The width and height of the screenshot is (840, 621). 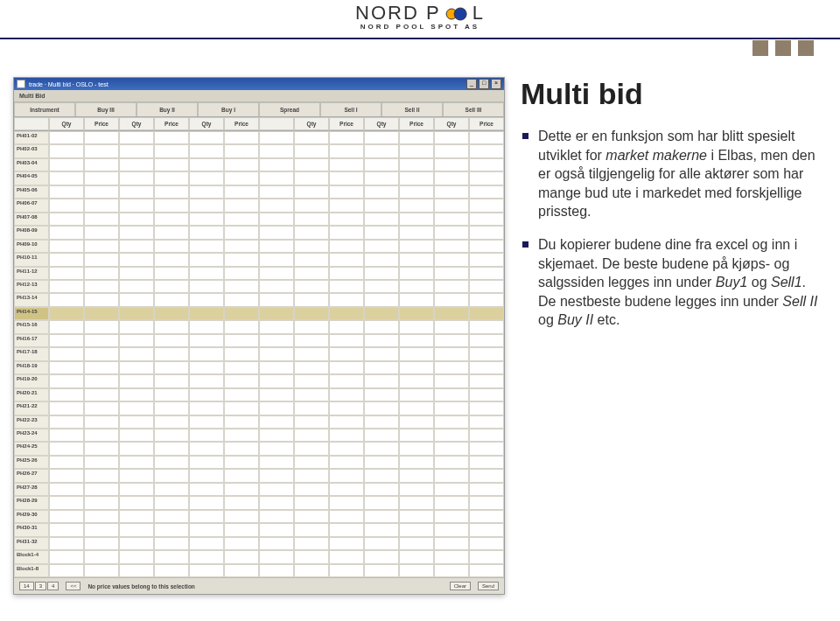 What do you see at coordinates (259, 287) in the screenshot?
I see `table-row: PH12-13` at bounding box center [259, 287].